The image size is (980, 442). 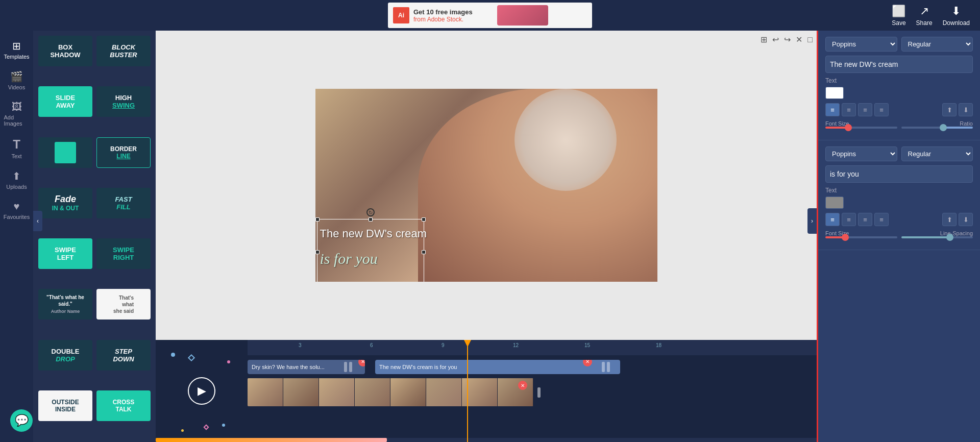 What do you see at coordinates (65, 203) in the screenshot?
I see `template-fade: FadeIN & OUT` at bounding box center [65, 203].